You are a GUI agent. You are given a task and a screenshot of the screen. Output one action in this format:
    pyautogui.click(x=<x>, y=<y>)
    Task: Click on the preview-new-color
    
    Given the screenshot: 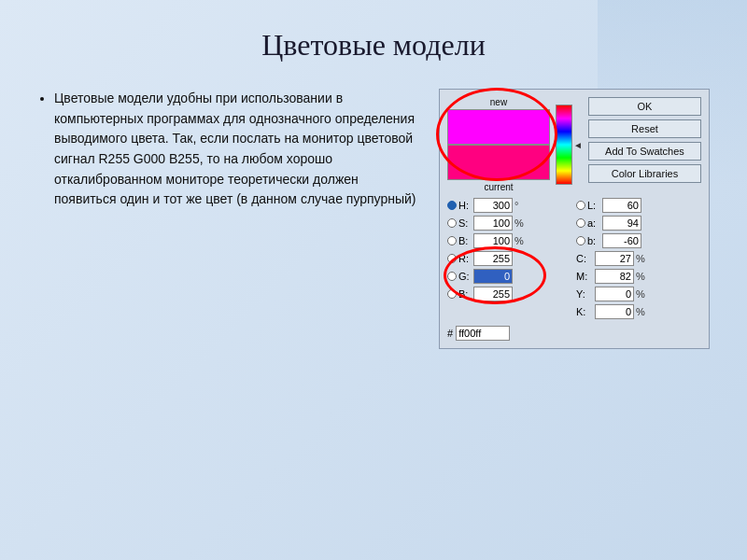 What is the action you would take?
    pyautogui.click(x=499, y=127)
    